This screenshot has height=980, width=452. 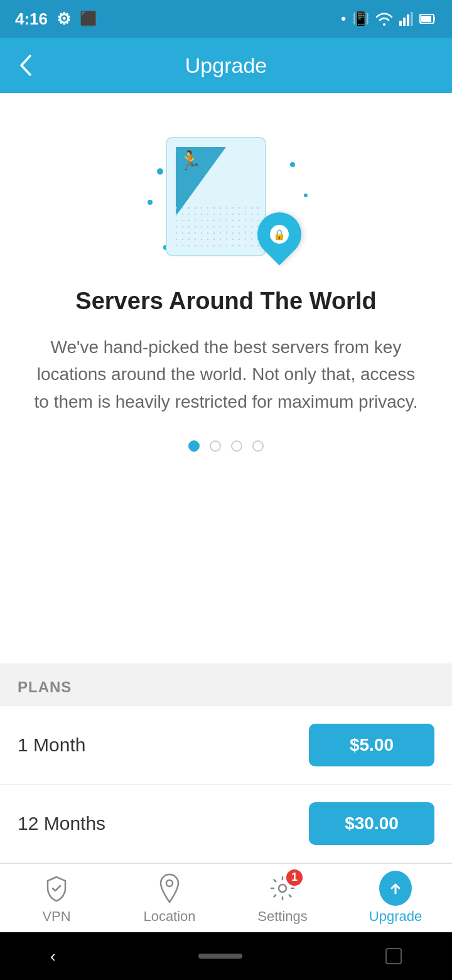 I want to click on upgrade-circle, so click(x=396, y=888).